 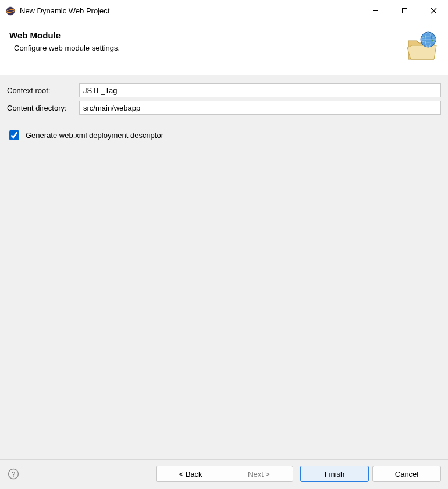 I want to click on window-title: New Dynamic Web Project, so click(x=190, y=10).